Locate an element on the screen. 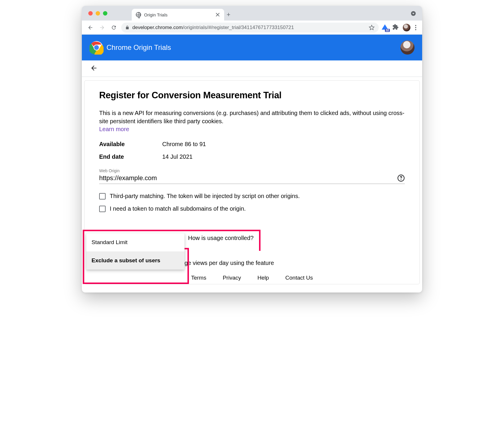 The image size is (504, 448). learn-more-link: Learn more is located at coordinates (114, 129).